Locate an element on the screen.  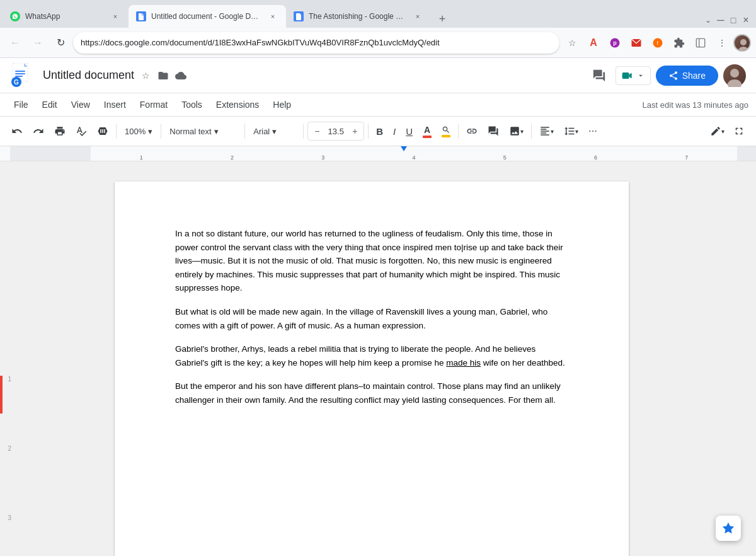
ruler: 1 2 3 4 5 6 7 is located at coordinates (378, 154).